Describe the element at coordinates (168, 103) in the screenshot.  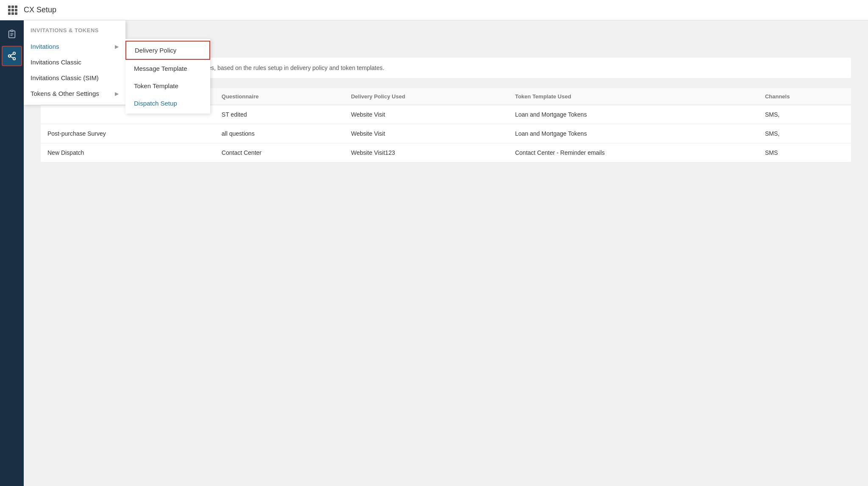
I see `flyout-item-dispatch-setup: Dispatch Setup` at that location.